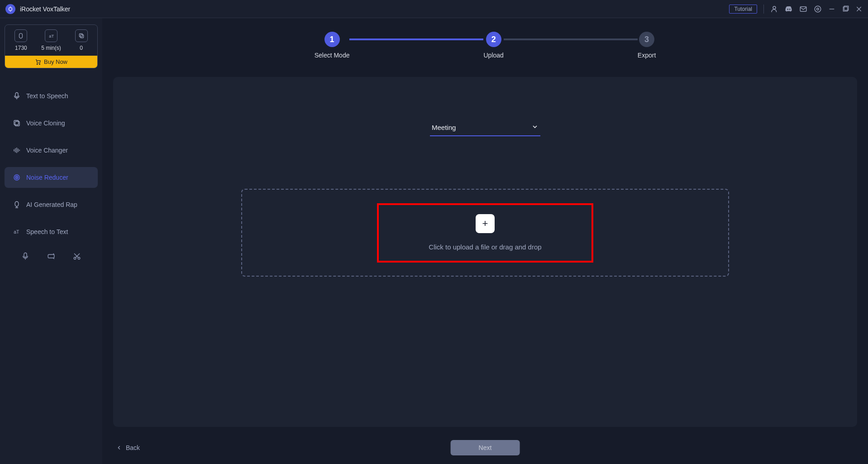 The width and height of the screenshot is (868, 464). Describe the element at coordinates (38, 62) in the screenshot. I see `cart-icon` at that location.